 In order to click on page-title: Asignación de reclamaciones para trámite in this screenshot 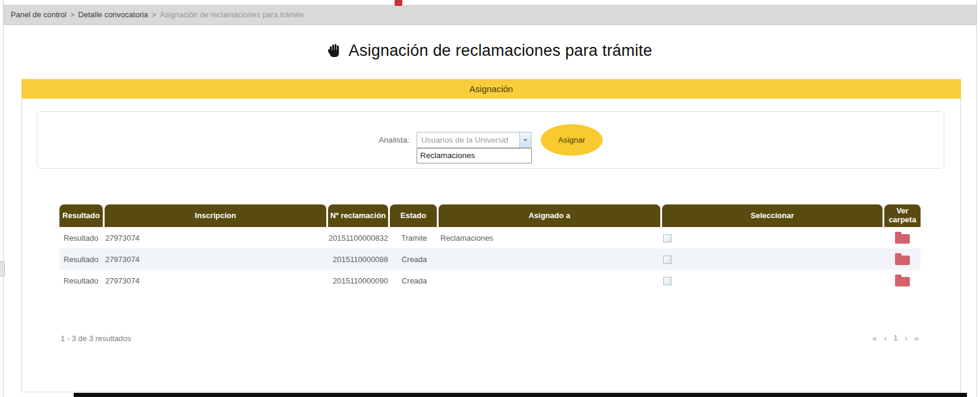, I will do `click(500, 51)`.